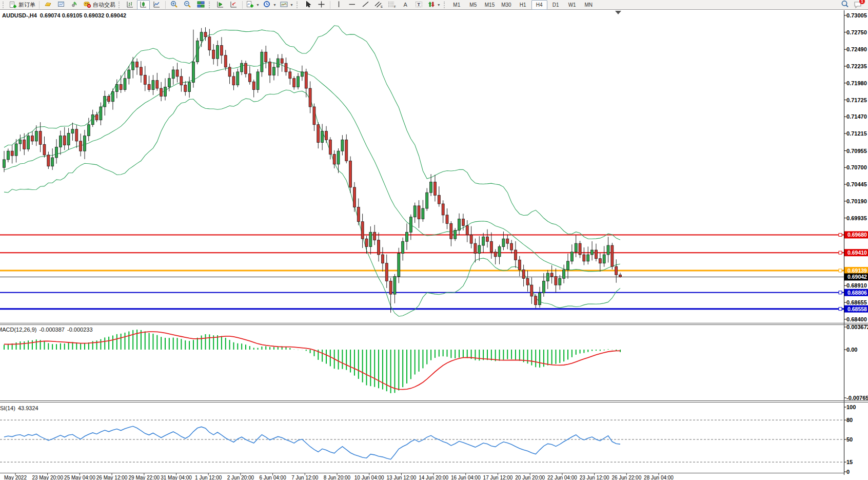  I want to click on svg-text: E, so click(382, 7).